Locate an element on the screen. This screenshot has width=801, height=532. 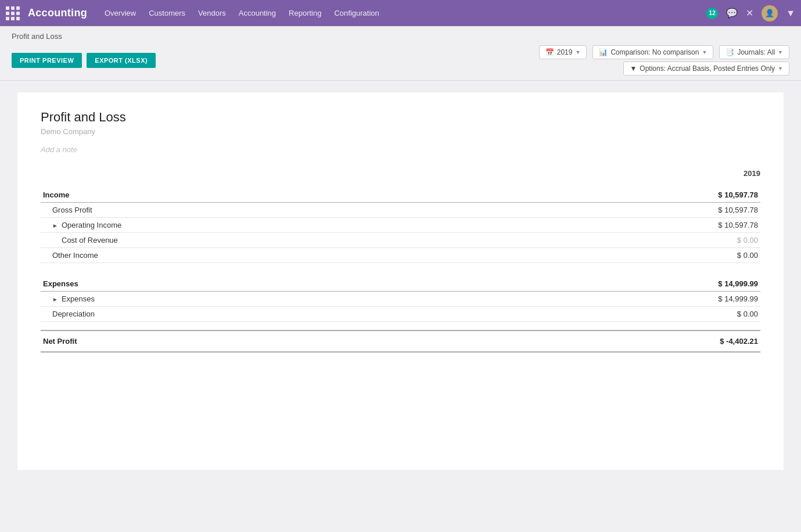
apps-icon is located at coordinates (13, 13).